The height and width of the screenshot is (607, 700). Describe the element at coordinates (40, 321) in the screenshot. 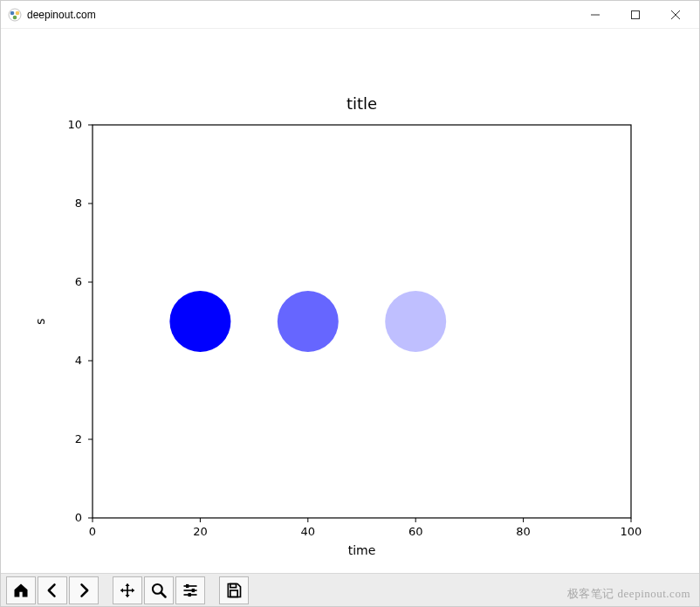

I see `y-axis-label: s` at that location.